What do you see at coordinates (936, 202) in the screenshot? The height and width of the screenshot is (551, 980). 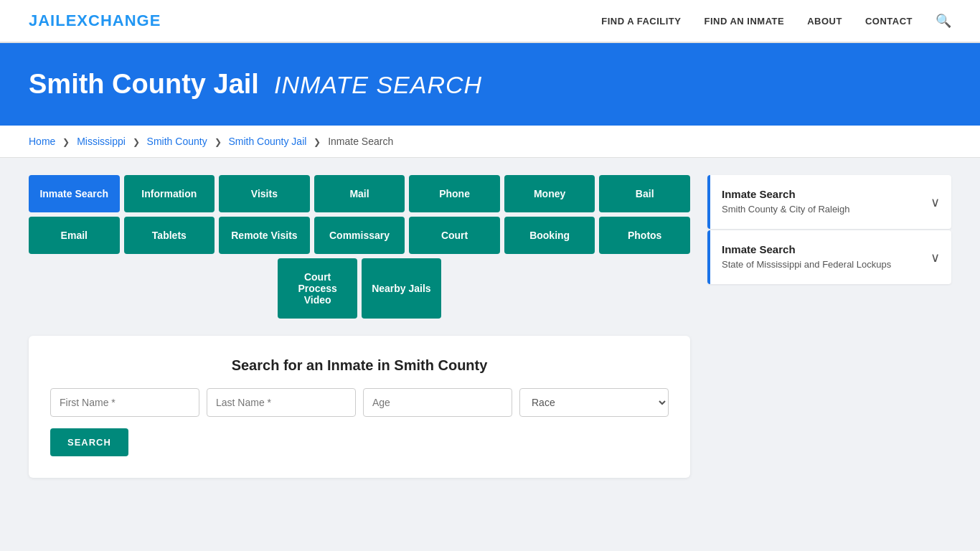 I see `chevron-down-icon: ∨` at bounding box center [936, 202].